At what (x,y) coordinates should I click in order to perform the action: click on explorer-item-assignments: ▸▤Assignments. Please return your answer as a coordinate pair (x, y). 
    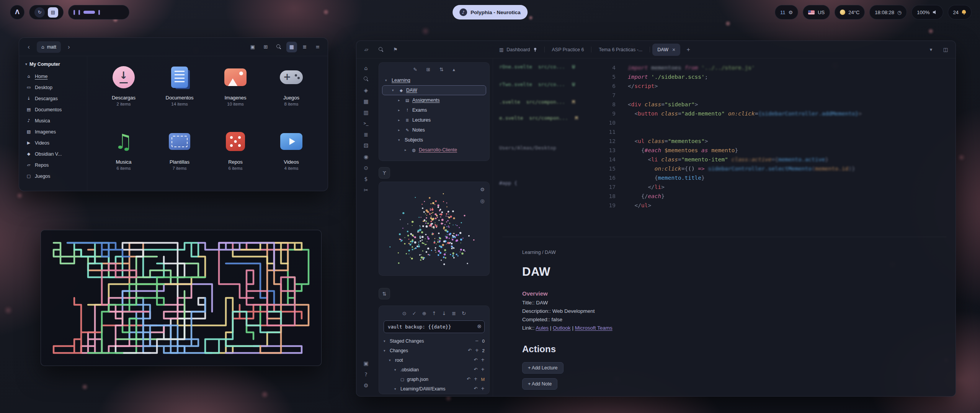
    Looking at the image, I should click on (434, 100).